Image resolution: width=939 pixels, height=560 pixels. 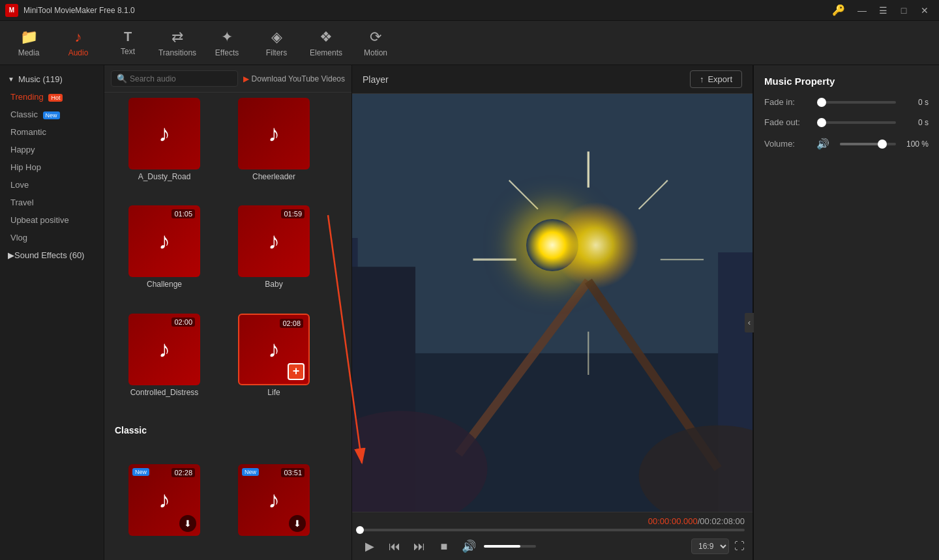 I want to click on sidebar-item-hiphop: Hip Hop, so click(x=52, y=167).